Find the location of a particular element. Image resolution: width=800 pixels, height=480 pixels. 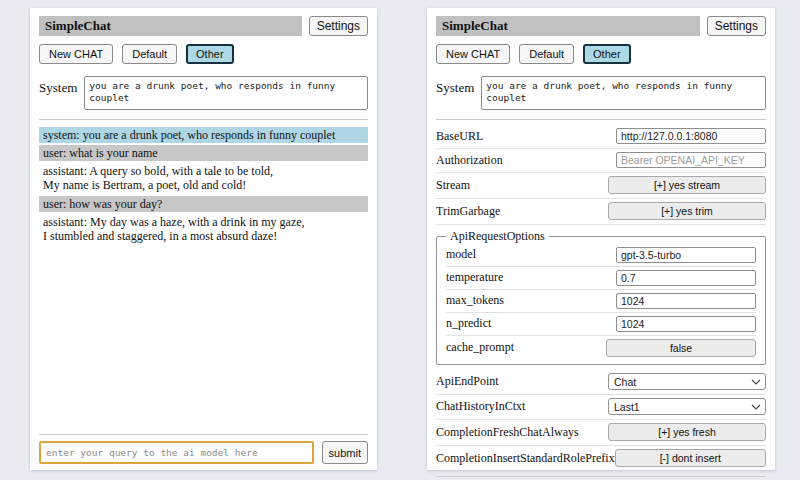

setting-row-completionfreshchatalways: CompletionFreshChatAlways [+] yes fresh is located at coordinates (601, 433).